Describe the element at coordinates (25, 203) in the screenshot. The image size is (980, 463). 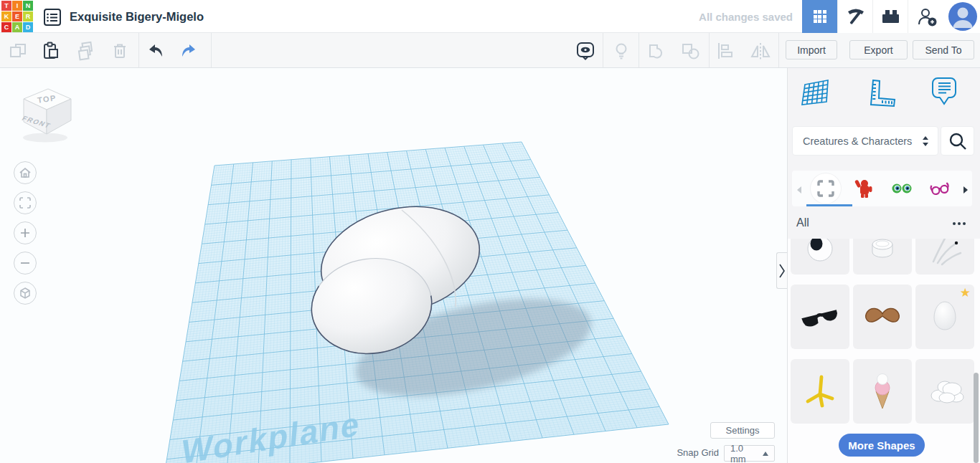
I see `fit-view-icon` at that location.